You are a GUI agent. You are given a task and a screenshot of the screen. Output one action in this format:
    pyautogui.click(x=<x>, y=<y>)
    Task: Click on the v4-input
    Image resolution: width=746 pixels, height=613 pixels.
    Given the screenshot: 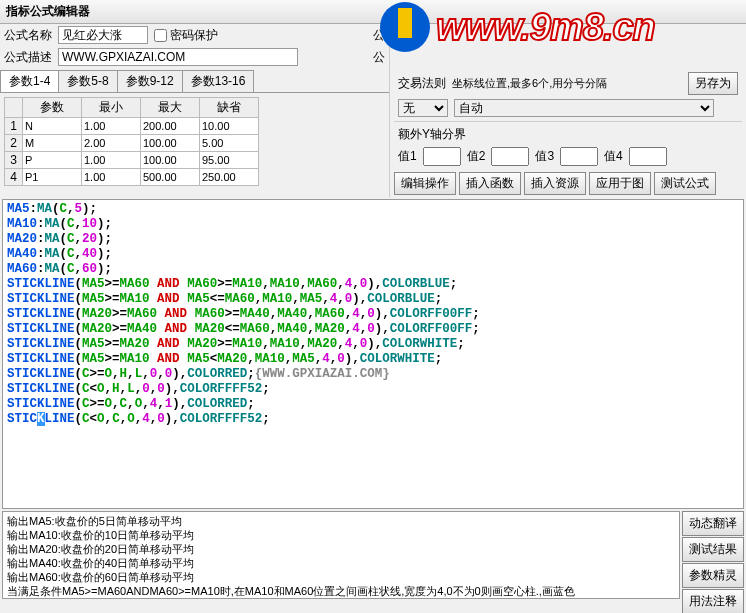 What is the action you would take?
    pyautogui.click(x=648, y=156)
    